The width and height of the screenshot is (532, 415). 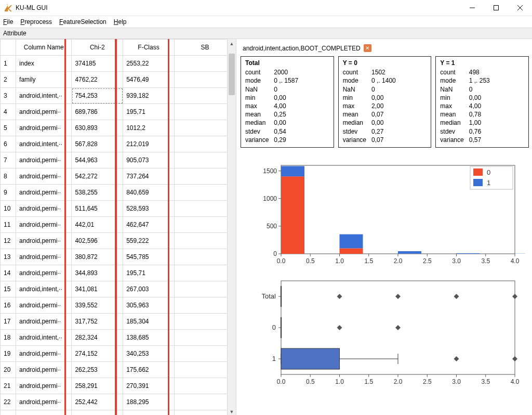 What do you see at coordinates (83, 22) in the screenshot?
I see `menu-featureselection: FeatureSelection` at bounding box center [83, 22].